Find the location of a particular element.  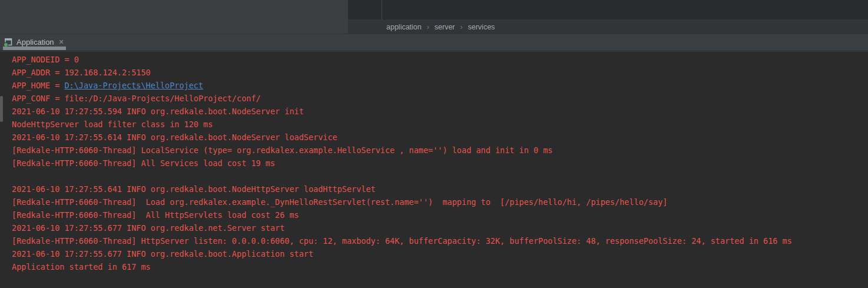

console-line: APP_CONF = file:/D:/Java-Projects/HelloP… is located at coordinates (440, 98).